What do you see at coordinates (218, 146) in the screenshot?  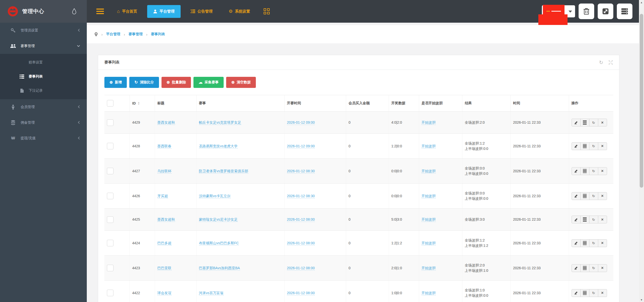 I see `match-link: 圣路易斯竞技vs老虎大学` at bounding box center [218, 146].